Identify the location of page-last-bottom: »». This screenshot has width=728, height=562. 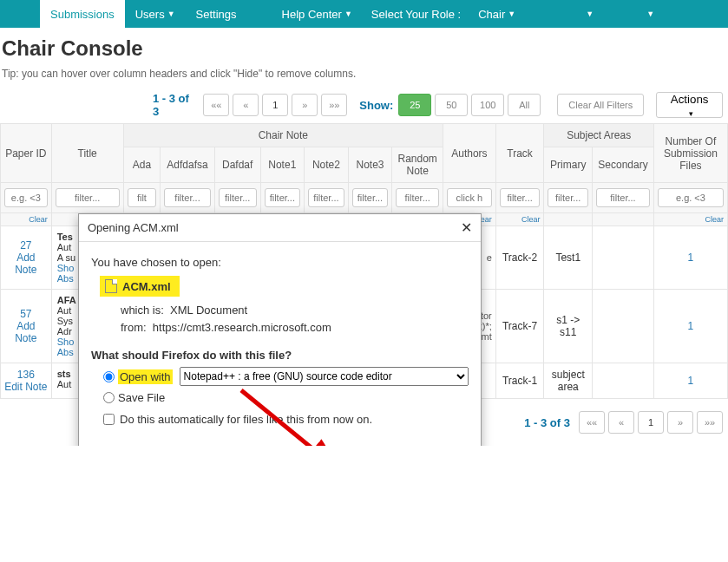
(710, 422).